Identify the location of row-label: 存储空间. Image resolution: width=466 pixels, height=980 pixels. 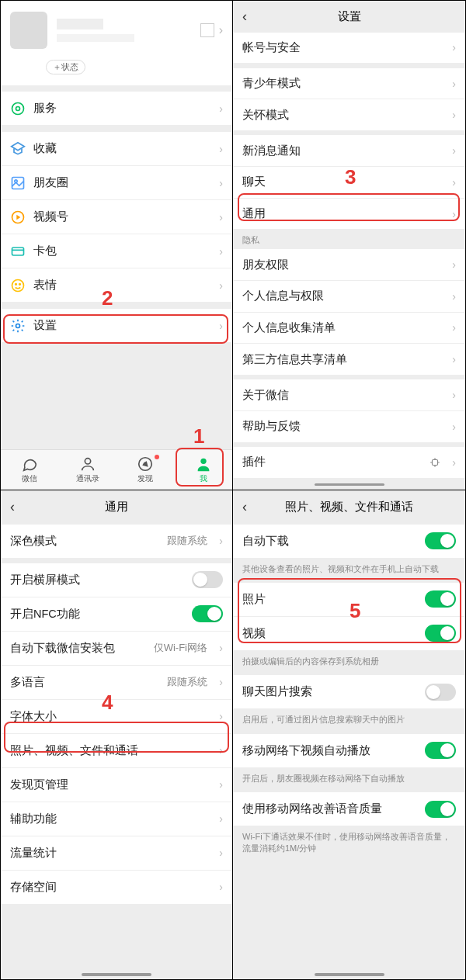
(110, 888).